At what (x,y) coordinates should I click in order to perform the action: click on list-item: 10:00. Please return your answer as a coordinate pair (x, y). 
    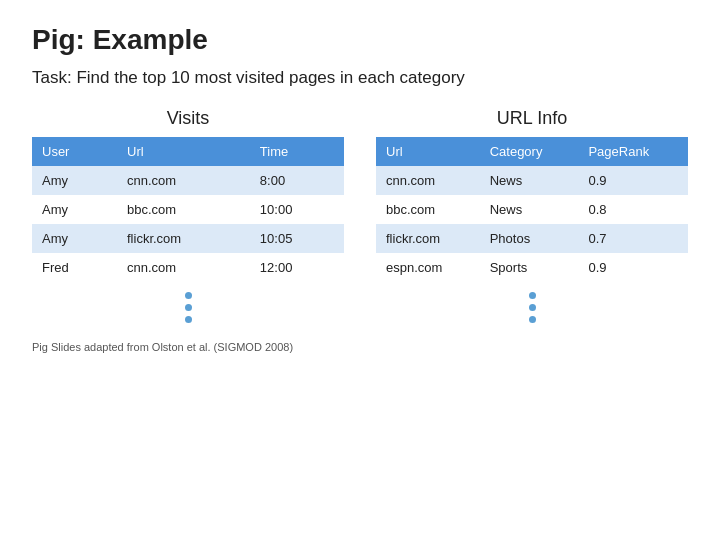
    Looking at the image, I should click on (297, 210).